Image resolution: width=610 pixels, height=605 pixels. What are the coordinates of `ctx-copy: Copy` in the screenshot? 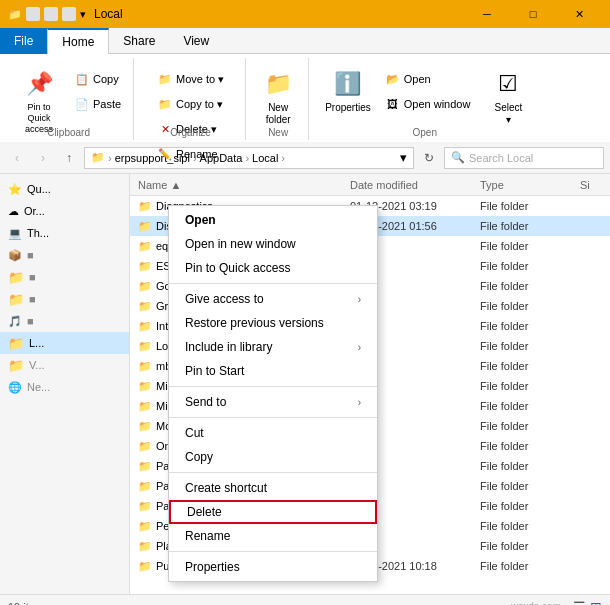 It's located at (273, 457).